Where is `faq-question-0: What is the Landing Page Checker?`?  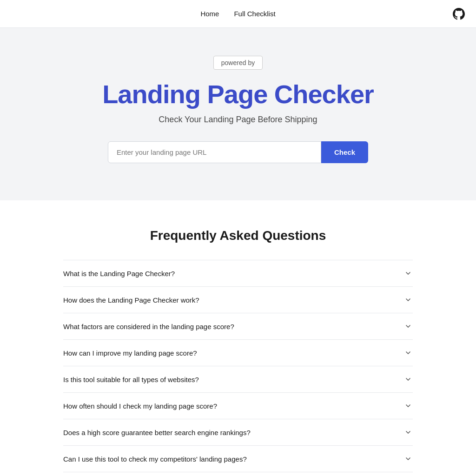
faq-question-0: What is the Landing Page Checker? is located at coordinates (231, 273).